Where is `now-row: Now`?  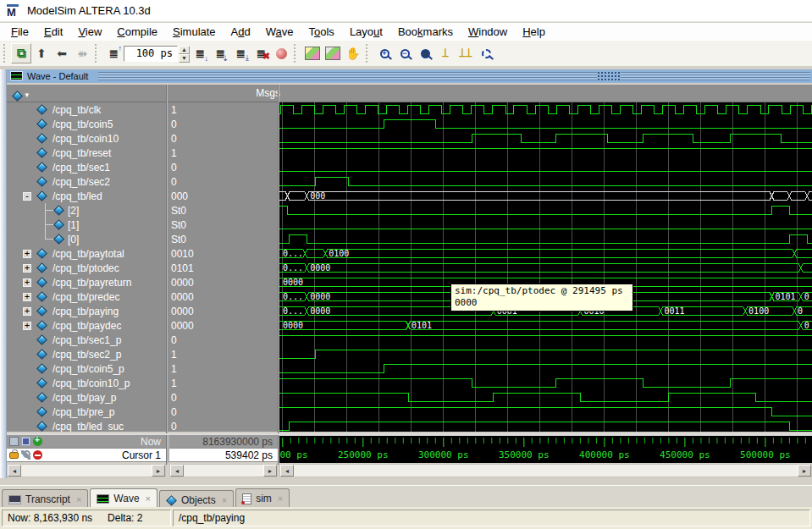 now-row: Now is located at coordinates (86, 442).